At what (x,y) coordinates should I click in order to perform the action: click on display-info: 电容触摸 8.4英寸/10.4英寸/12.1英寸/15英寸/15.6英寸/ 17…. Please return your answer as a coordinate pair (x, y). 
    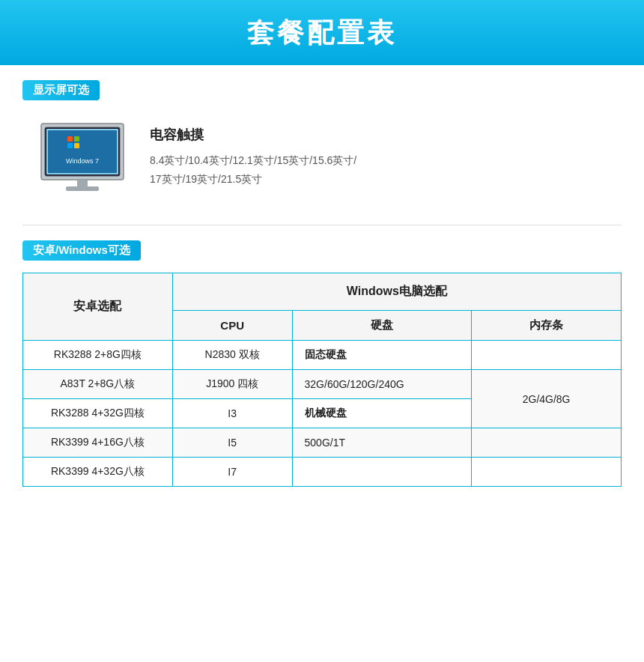
    Looking at the image, I should click on (386, 157).